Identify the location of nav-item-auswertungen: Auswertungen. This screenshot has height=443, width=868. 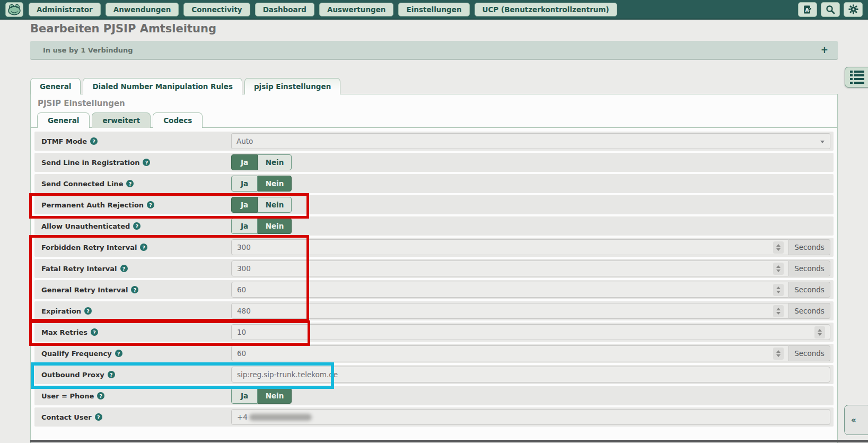
(356, 10).